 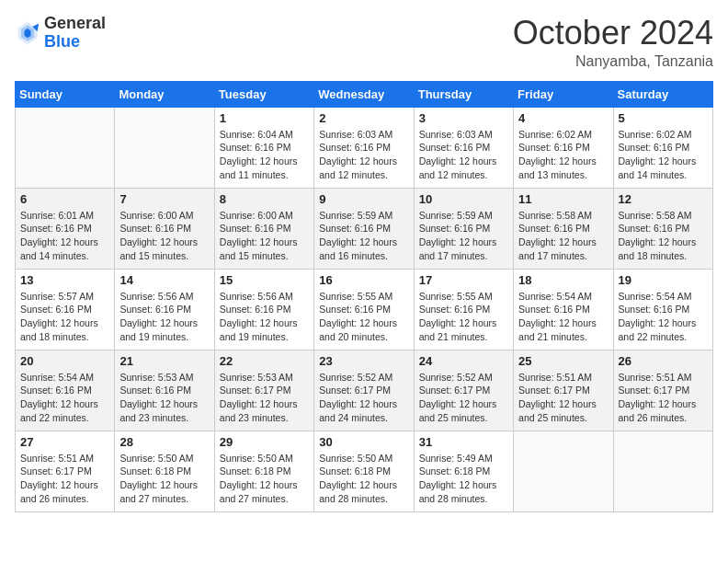 I want to click on day-number: 21, so click(x=164, y=361).